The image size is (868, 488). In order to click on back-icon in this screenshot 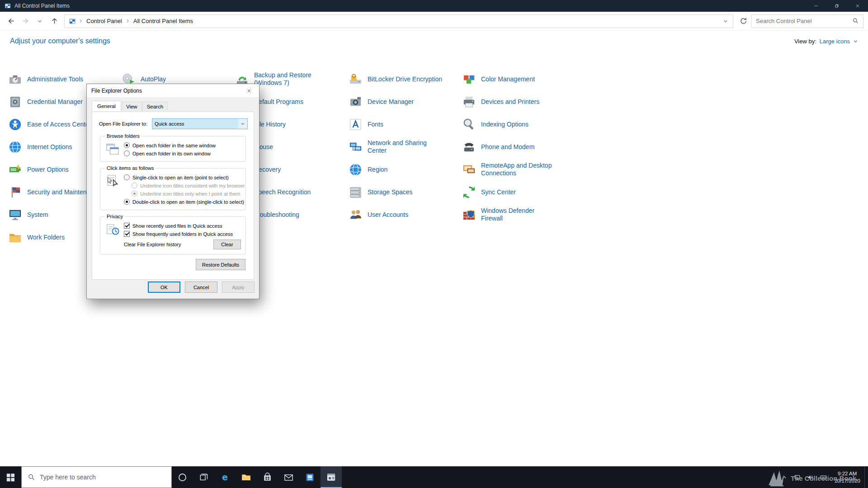, I will do `click(11, 21)`.